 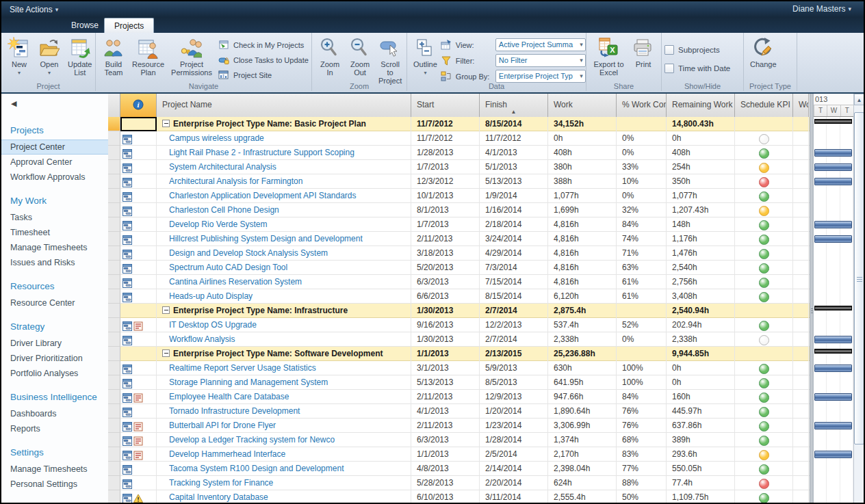 I want to click on project-name-link: Charleston Application Development API S…, so click(x=263, y=196).